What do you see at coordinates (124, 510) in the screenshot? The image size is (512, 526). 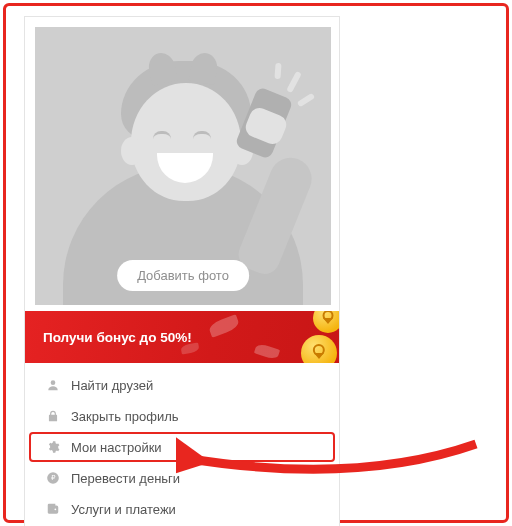 I see `menu-item-label: Услуги и платежи` at bounding box center [124, 510].